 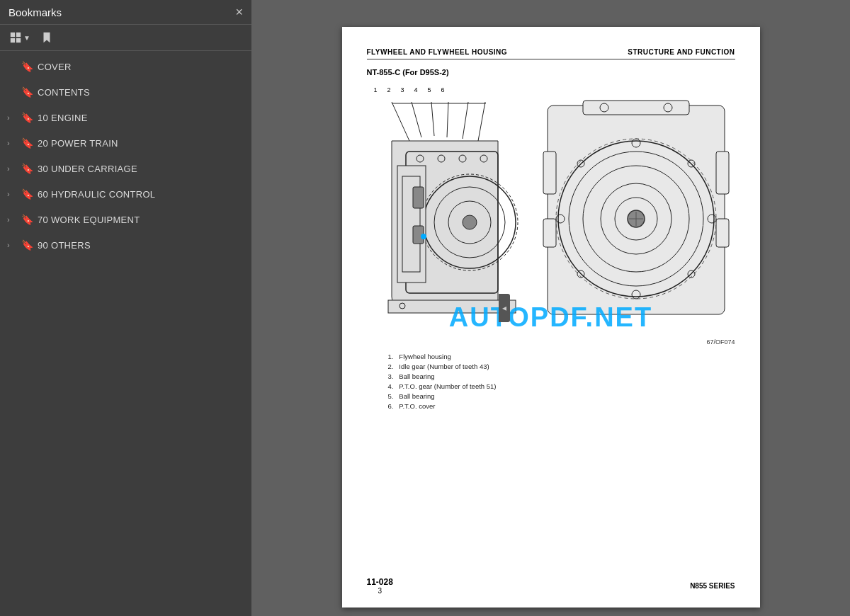 I want to click on bookmark-icon-others: 🔖, so click(x=27, y=245).